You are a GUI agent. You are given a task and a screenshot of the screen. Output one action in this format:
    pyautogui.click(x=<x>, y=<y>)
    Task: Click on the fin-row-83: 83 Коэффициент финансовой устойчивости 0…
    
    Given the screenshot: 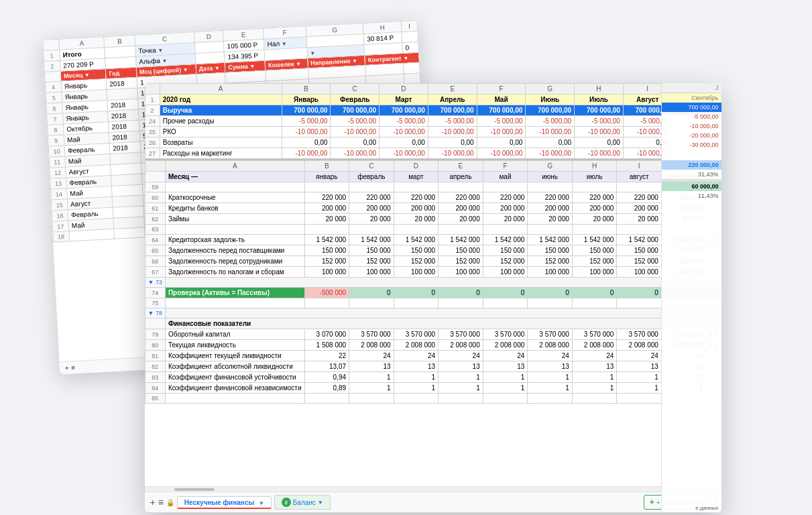 What is the action you would take?
    pyautogui.click(x=433, y=378)
    